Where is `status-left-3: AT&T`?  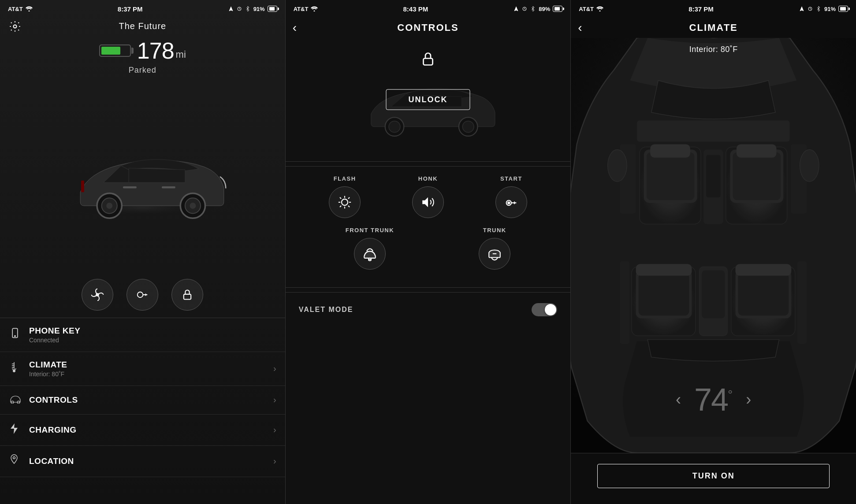 status-left-3: AT&T is located at coordinates (591, 9).